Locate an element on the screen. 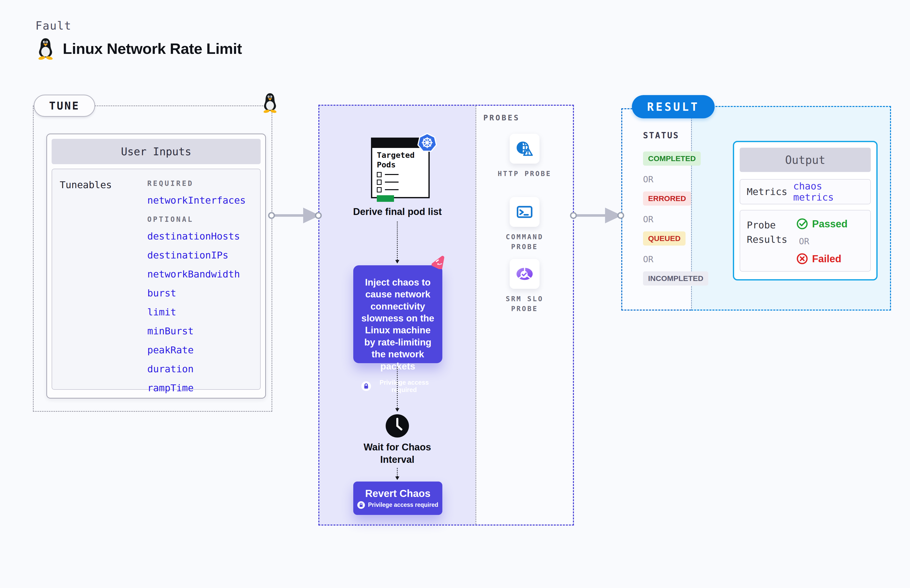  passed-label: Passed is located at coordinates (830, 224).